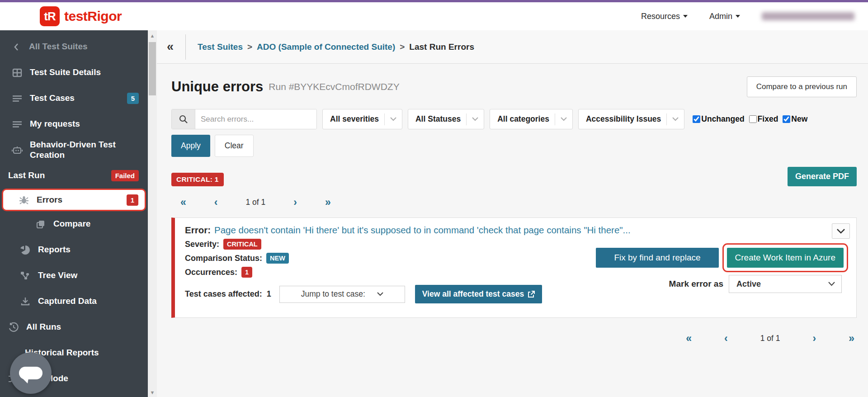 This screenshot has width=868, height=397. I want to click on fix-find-replace-button: Fix by find and replace, so click(657, 258).